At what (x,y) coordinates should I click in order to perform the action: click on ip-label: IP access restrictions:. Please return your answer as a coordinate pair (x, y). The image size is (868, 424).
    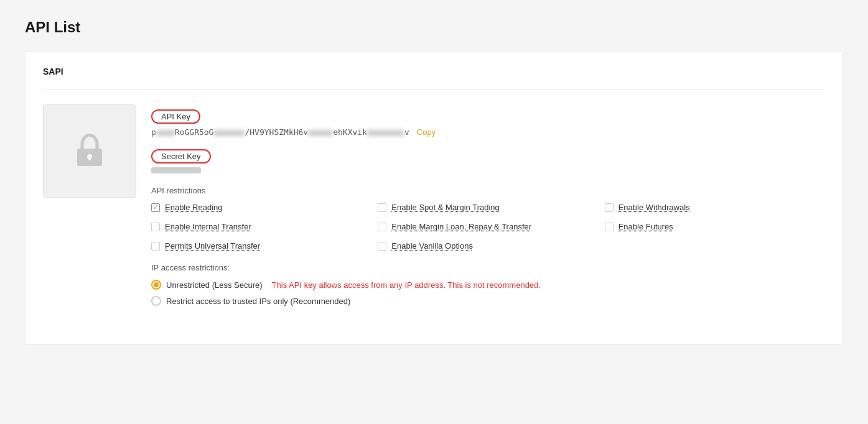
    Looking at the image, I should click on (488, 267).